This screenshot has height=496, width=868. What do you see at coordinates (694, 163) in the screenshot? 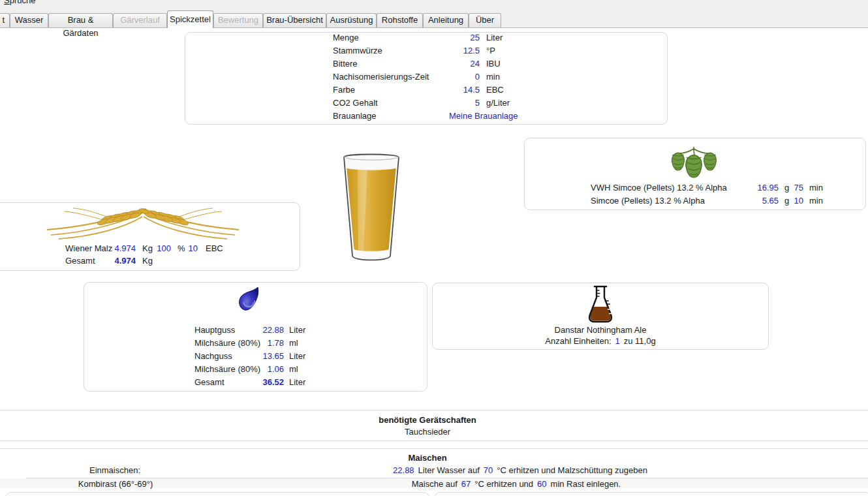
I see `hops-icon` at bounding box center [694, 163].